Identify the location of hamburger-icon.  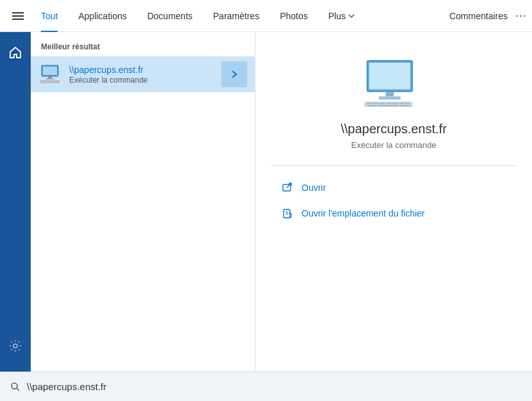
(18, 16).